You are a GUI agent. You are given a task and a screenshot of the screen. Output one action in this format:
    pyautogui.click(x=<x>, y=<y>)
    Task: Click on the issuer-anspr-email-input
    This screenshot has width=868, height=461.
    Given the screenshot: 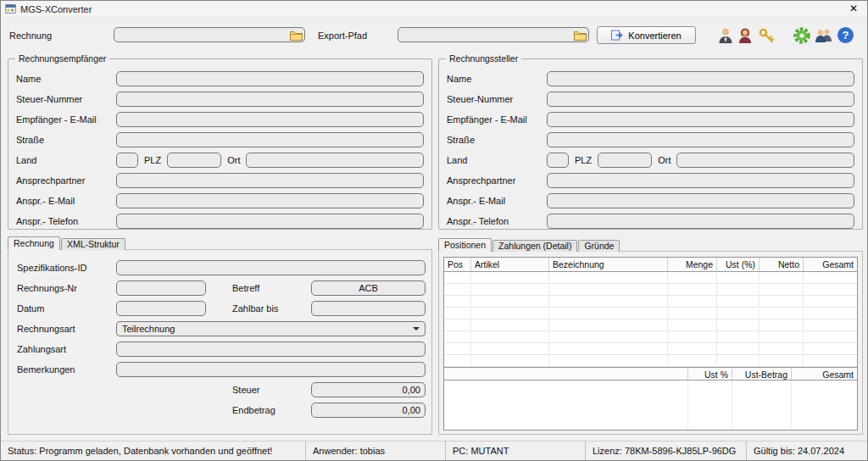 What is the action you would take?
    pyautogui.click(x=700, y=201)
    